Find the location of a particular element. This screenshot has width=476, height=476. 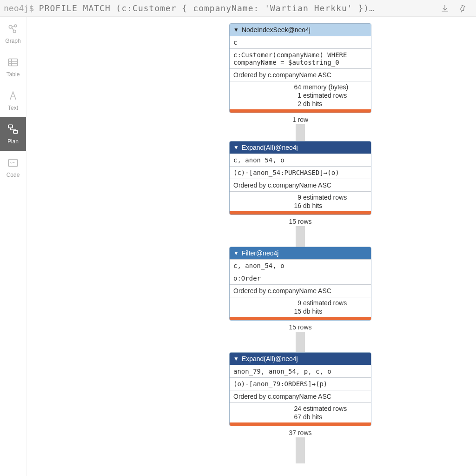

operator-stats: 9estimated rows 15db hits is located at coordinates (300, 307).